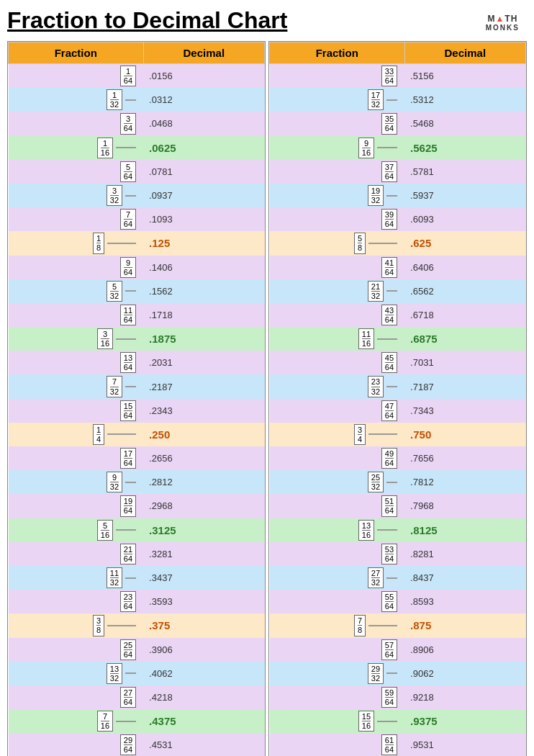 Image resolution: width=534 pixels, height=756 pixels. Describe the element at coordinates (204, 291) in the screenshot. I see `decimal-cell: .1562` at that location.